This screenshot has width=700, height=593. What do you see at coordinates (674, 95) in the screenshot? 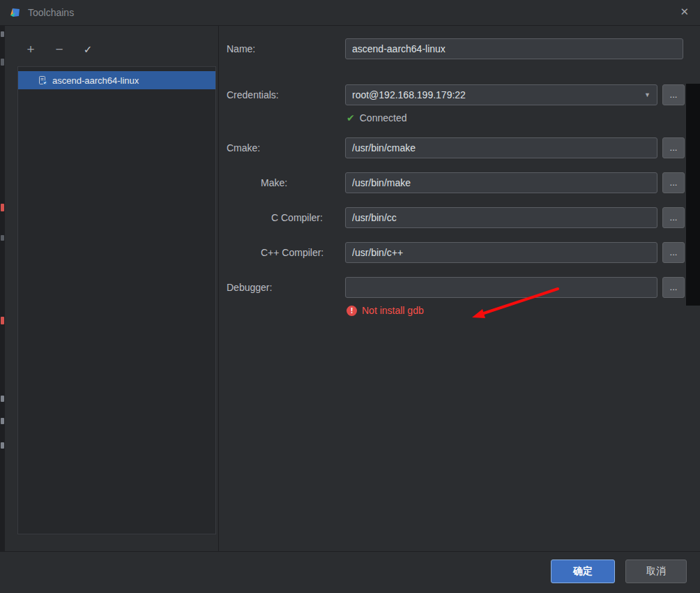
I see `credentials-browse-button: ...` at bounding box center [674, 95].